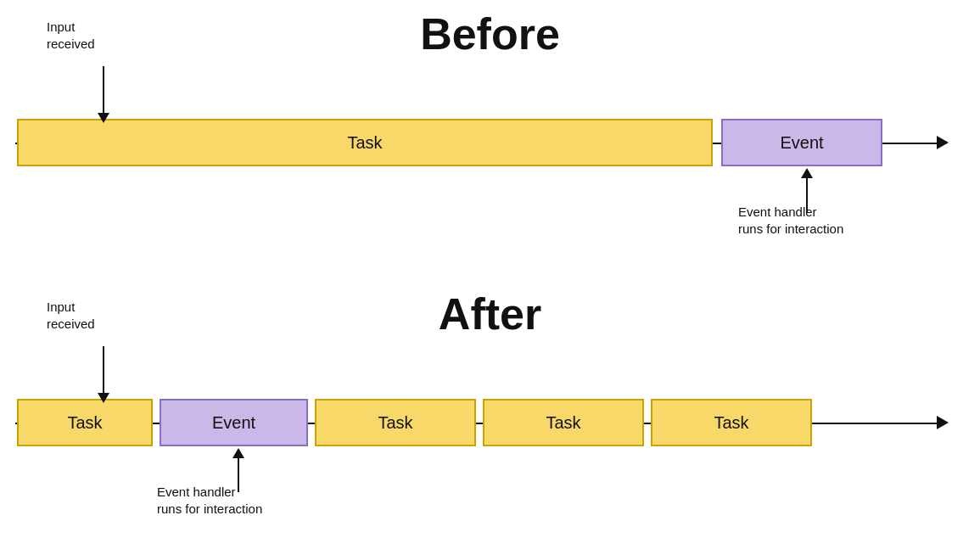 This screenshot has width=980, height=549. I want to click on after-input-arrow, so click(104, 375).